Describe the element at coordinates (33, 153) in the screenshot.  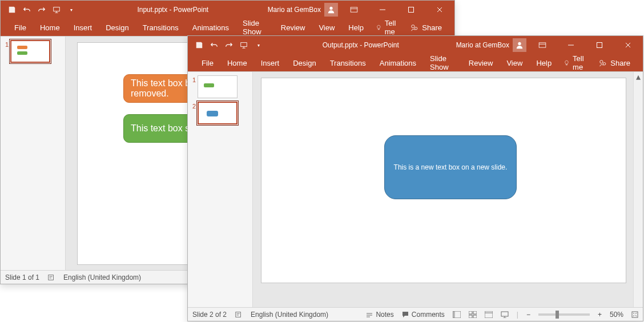
I see `slide-thumbnail-panel: 1` at that location.